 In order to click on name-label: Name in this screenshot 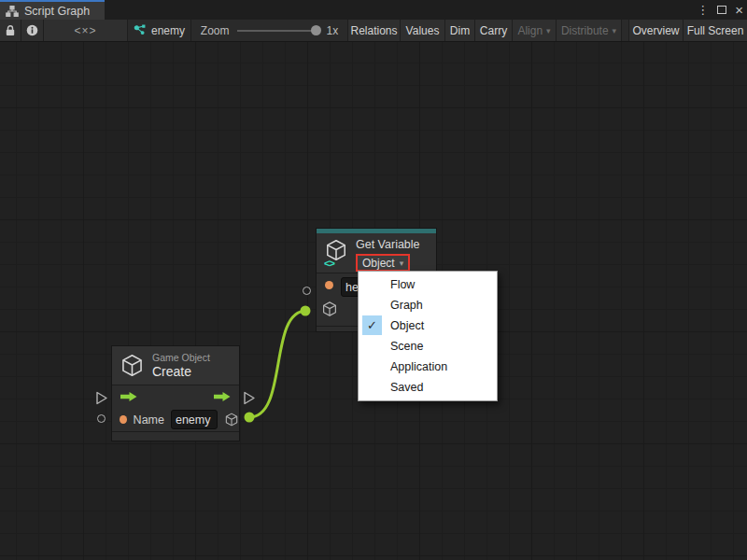, I will do `click(149, 420)`.